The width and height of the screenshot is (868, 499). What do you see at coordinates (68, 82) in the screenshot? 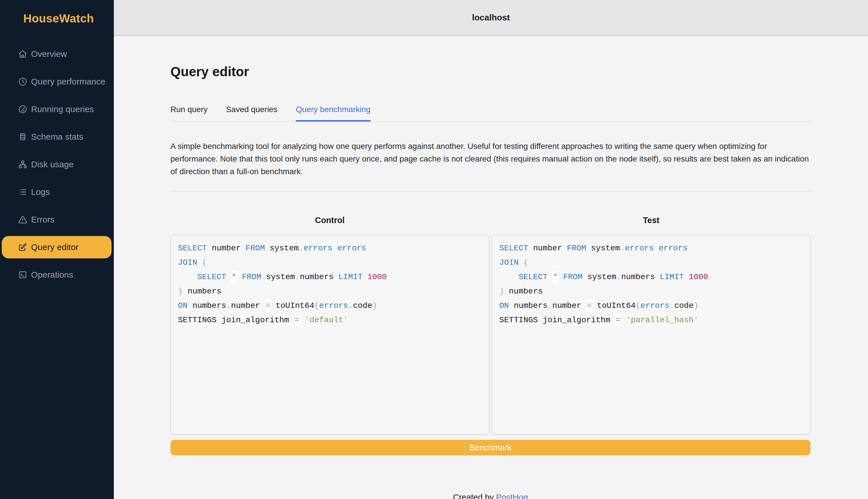
I see `sidebar-item-label: Query performance` at bounding box center [68, 82].